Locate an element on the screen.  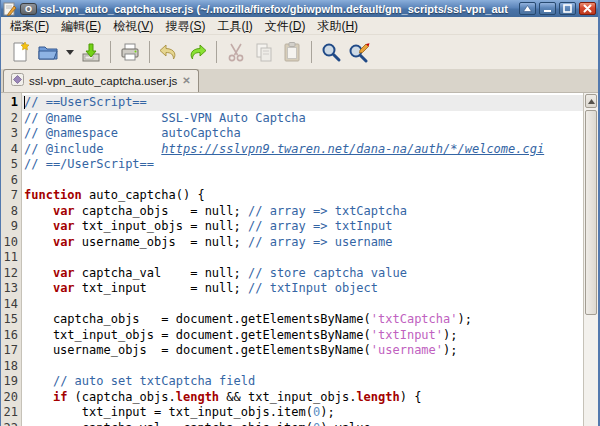
undo-button is located at coordinates (169, 52).